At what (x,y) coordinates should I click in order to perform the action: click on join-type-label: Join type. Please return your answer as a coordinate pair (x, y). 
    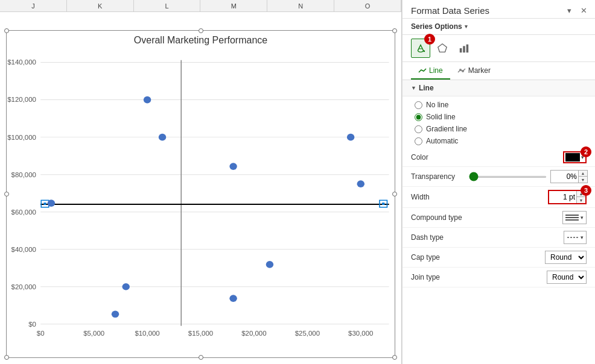
    Looking at the image, I should click on (477, 277).